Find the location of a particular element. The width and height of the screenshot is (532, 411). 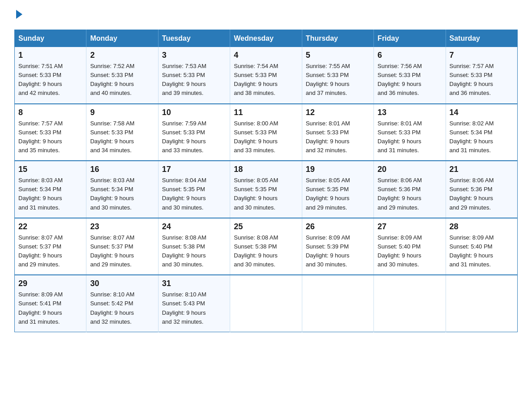

day-number: 16 is located at coordinates (122, 169).